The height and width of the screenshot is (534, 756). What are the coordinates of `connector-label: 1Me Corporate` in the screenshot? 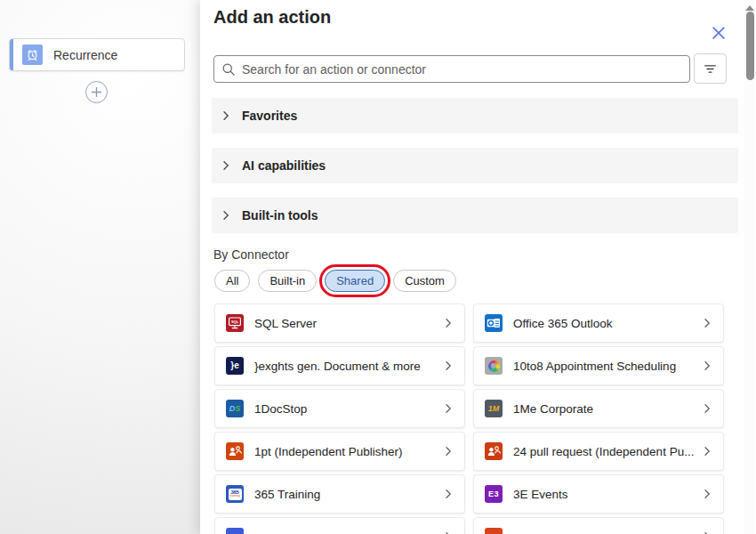 It's located at (605, 409).